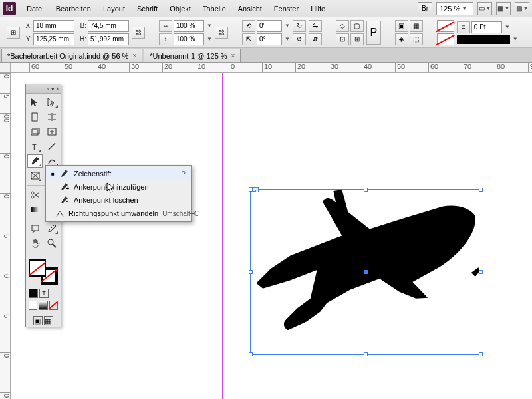 This screenshot has height=399, width=532. I want to click on scissors-tool, so click(35, 195).